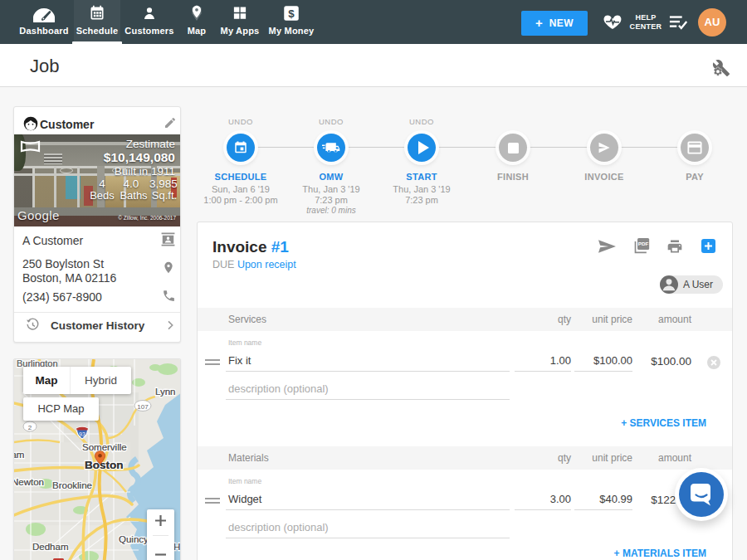 This screenshot has height=560, width=747. What do you see at coordinates (644, 244) in the screenshot?
I see `svg-text: PDF` at bounding box center [644, 244].